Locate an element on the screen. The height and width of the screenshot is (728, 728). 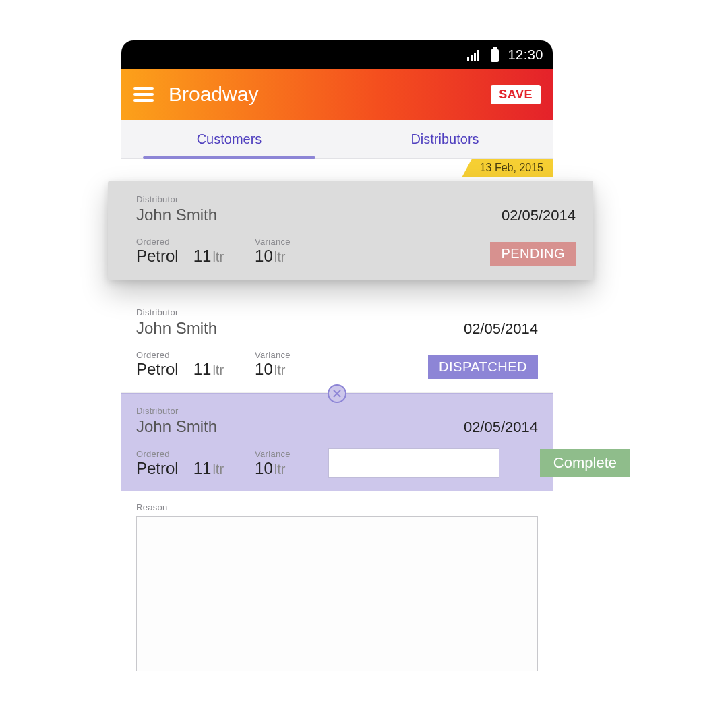
app-title: Broadway is located at coordinates (322, 94).